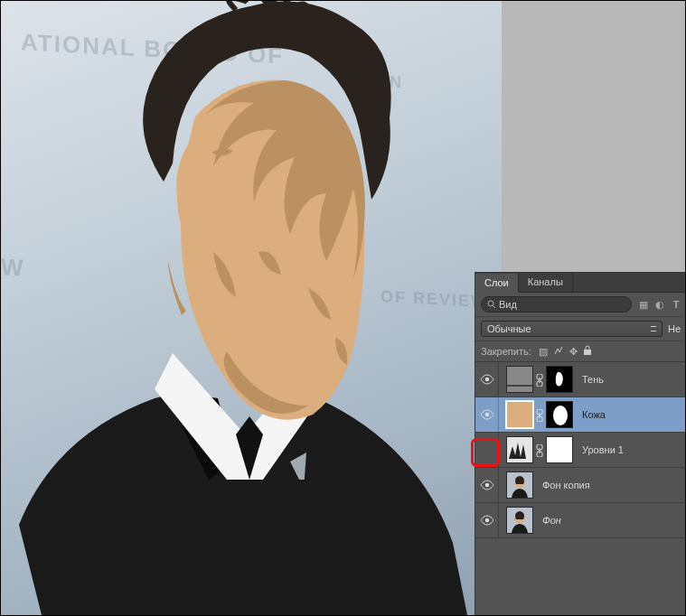 The width and height of the screenshot is (686, 616). Describe the element at coordinates (580, 352) in the screenshot. I see `lock-row: Закрепить: ▨ ✥` at that location.